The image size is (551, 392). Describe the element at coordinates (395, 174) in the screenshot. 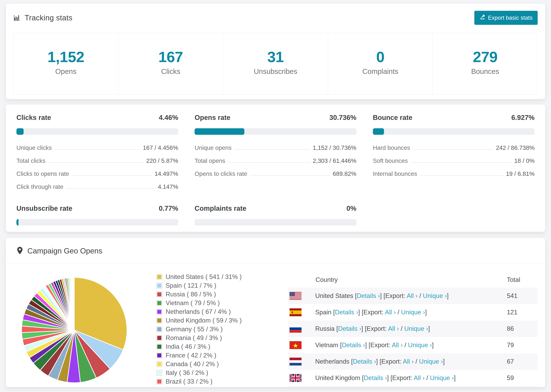

I see `metric-label: Internal bounces` at that location.